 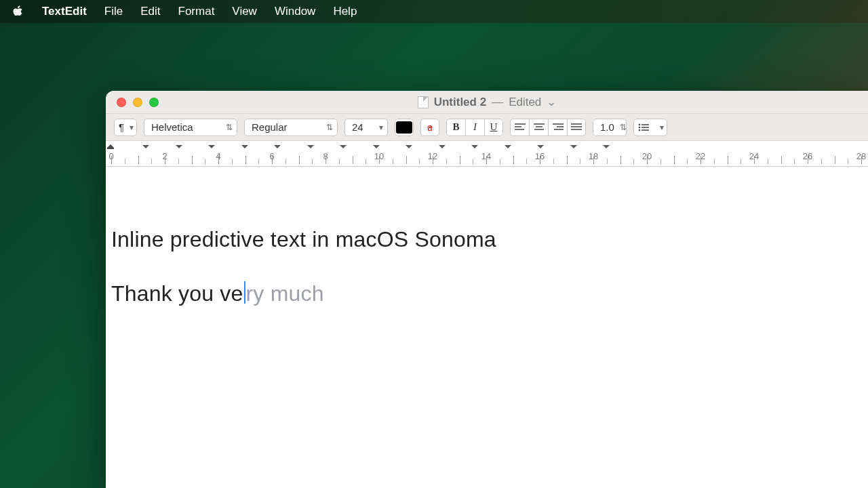 I want to click on align-right-button, so click(x=557, y=127).